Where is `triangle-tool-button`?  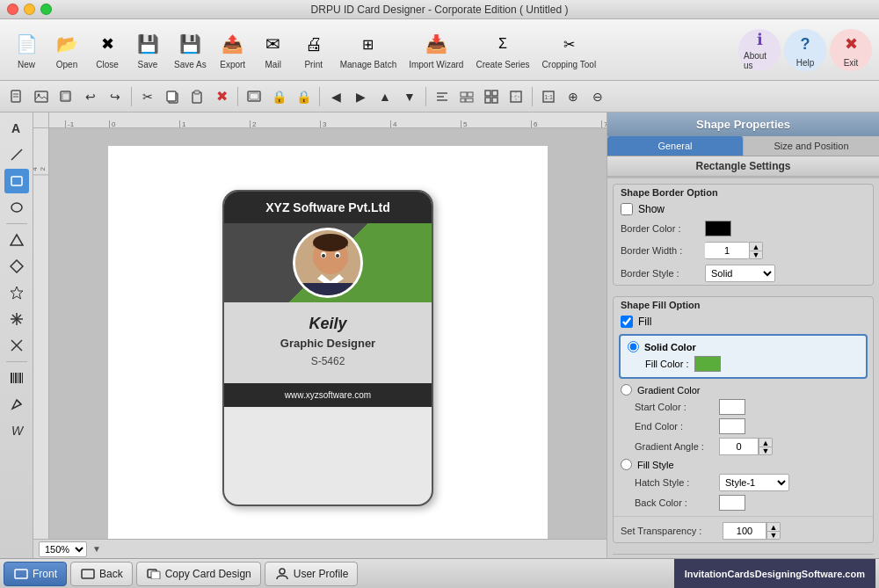
triangle-tool-button is located at coordinates (17, 240).